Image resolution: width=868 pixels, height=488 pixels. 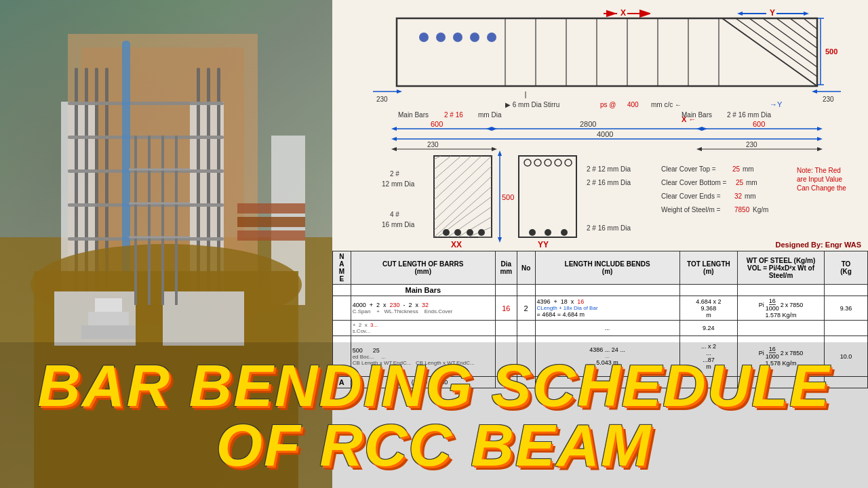 What do you see at coordinates (708, 328) in the screenshot?
I see `cell-r3-tot: 9.24` at bounding box center [708, 328].